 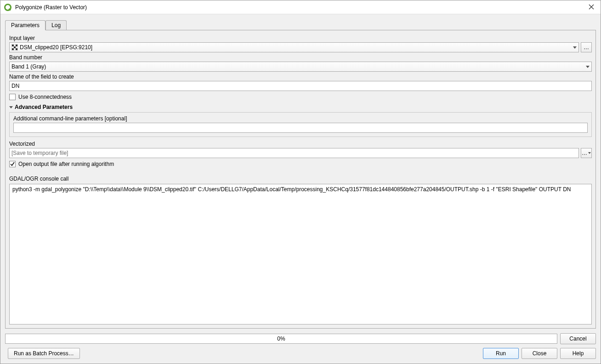 What do you see at coordinates (44, 107) in the screenshot?
I see `advanced-parameters-label: Advanced Parameters` at bounding box center [44, 107].